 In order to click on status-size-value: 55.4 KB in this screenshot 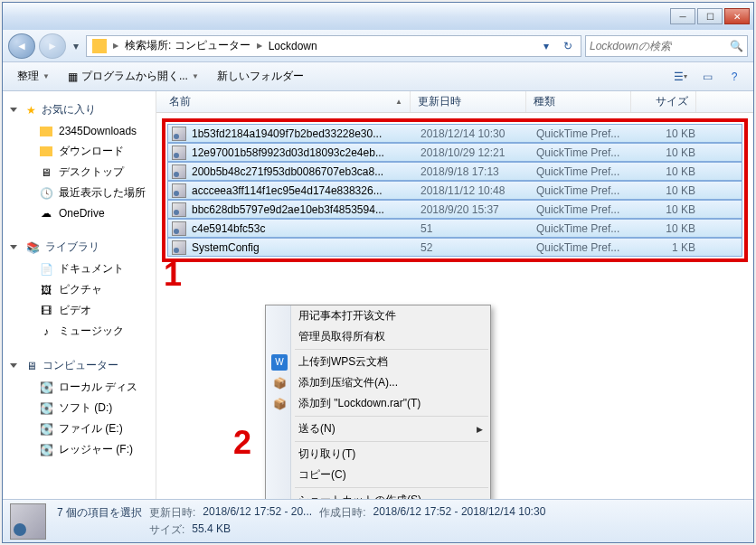, I will do `click(212, 530)`.